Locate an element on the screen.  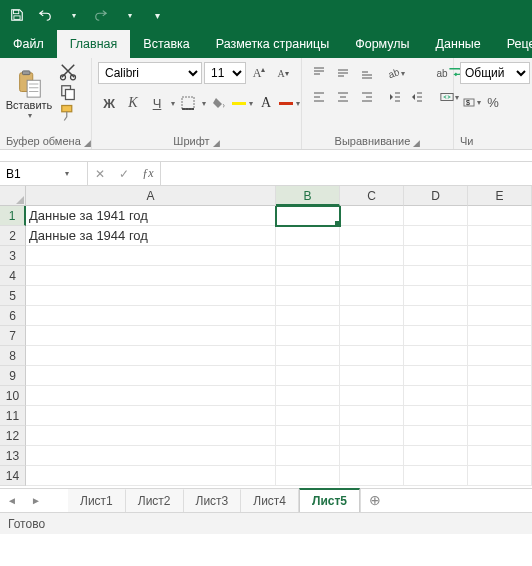
cell-E6 is located at coordinates (500, 316).